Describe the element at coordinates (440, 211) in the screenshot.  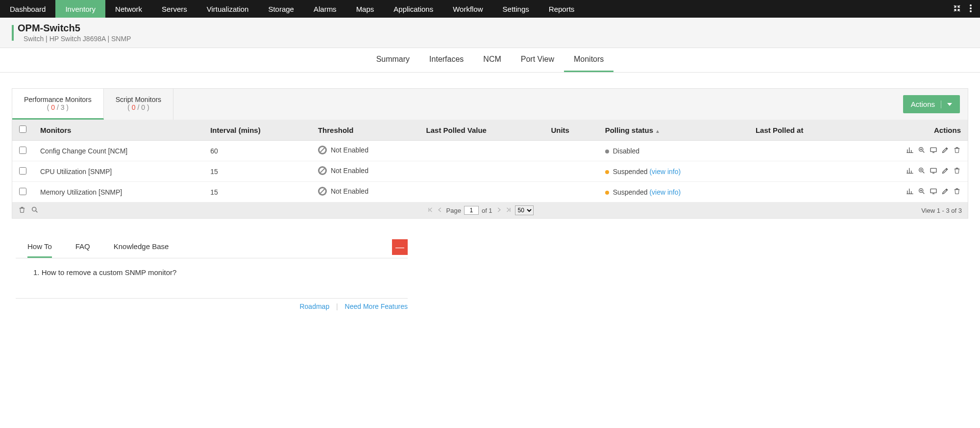
I see `prev-page-icon` at that location.